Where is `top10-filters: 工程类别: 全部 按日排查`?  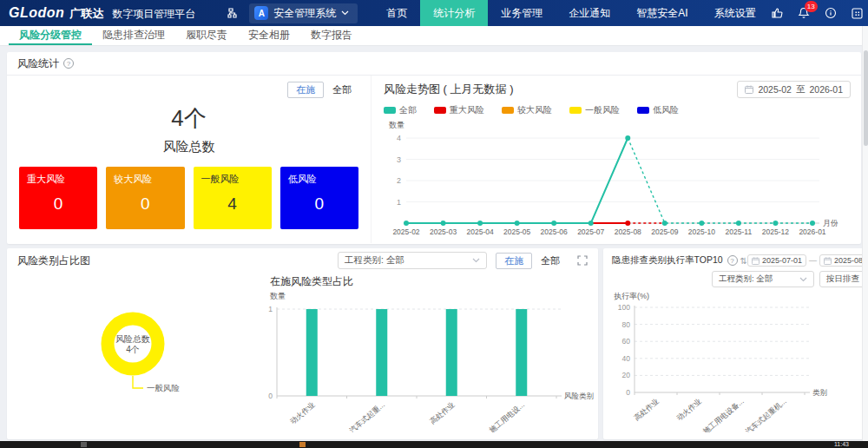 top10-filters: 工程类别: 全部 按日排查 is located at coordinates (740, 280).